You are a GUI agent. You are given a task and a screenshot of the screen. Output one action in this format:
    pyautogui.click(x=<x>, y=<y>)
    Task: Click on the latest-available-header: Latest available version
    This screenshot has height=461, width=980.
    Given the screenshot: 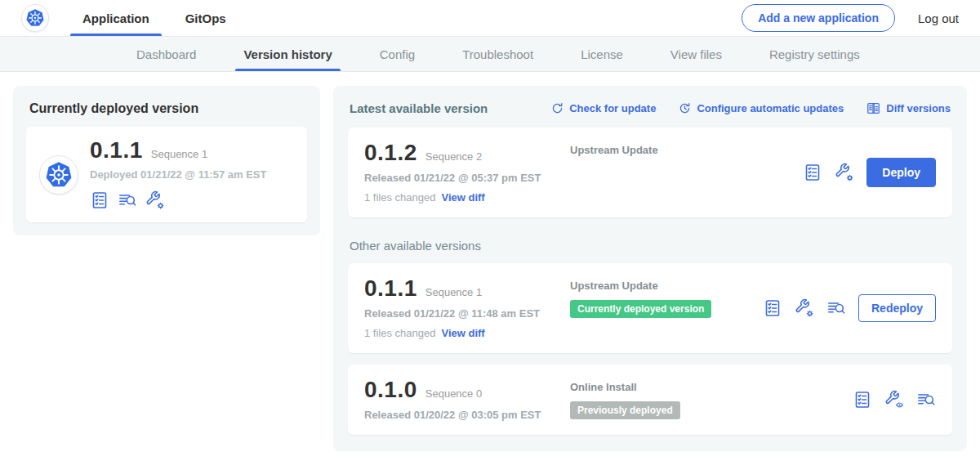 What is the action you would take?
    pyautogui.click(x=418, y=108)
    